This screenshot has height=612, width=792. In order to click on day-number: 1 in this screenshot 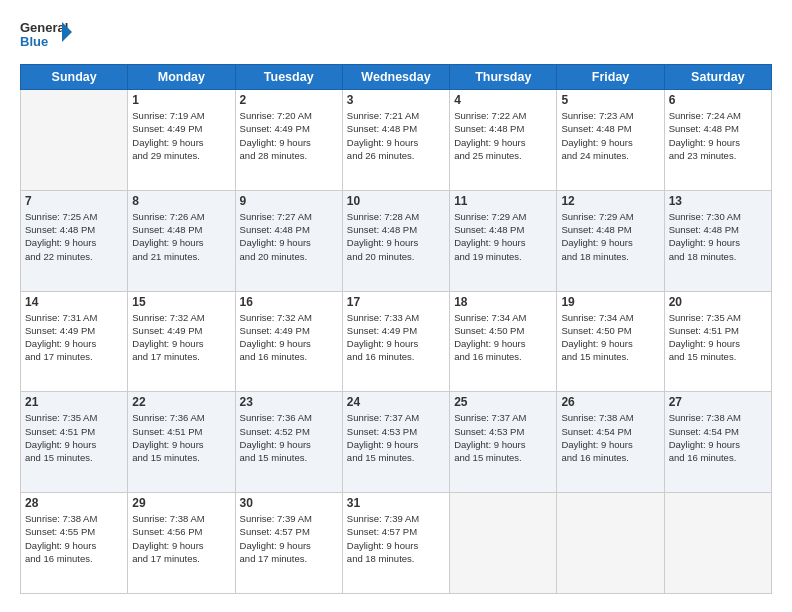, I will do `click(181, 100)`.